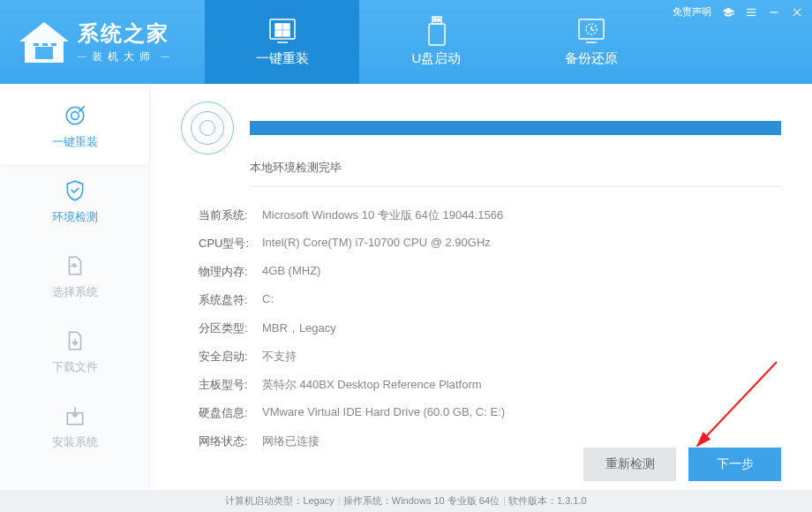 Image resolution: width=812 pixels, height=512 pixels. Describe the element at coordinates (75, 266) in the screenshot. I see `file-icon` at that location.